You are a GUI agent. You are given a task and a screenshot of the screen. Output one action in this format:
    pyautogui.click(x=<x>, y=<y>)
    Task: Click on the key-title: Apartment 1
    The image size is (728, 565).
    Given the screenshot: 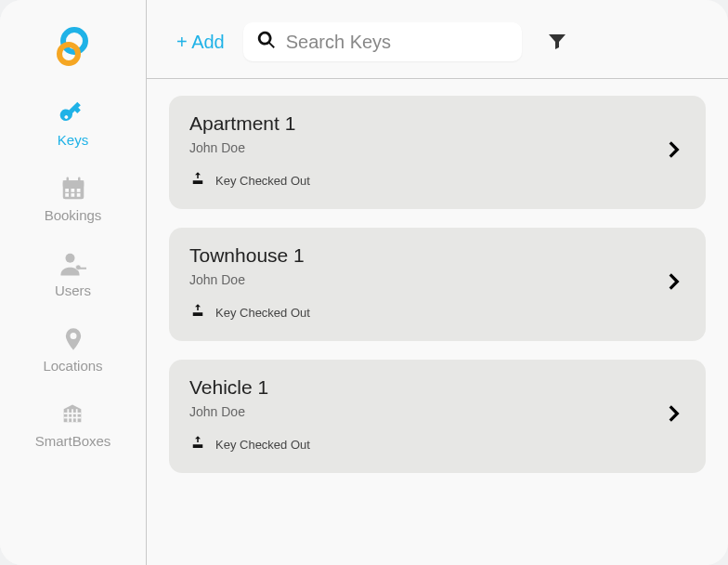 What is the action you would take?
    pyautogui.click(x=425, y=124)
    